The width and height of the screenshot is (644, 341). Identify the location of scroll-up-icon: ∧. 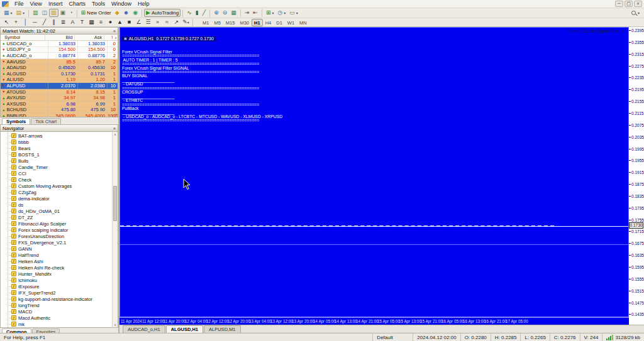
(115, 134).